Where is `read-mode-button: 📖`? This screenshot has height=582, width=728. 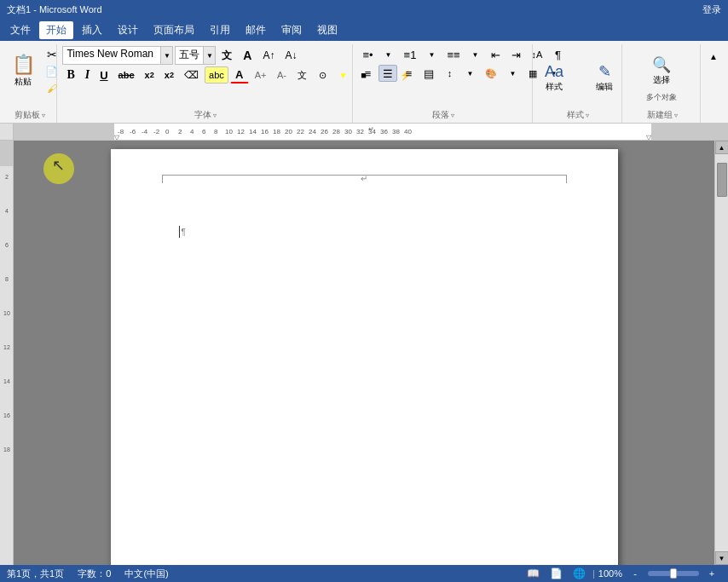
read-mode-button: 📖 is located at coordinates (534, 573).